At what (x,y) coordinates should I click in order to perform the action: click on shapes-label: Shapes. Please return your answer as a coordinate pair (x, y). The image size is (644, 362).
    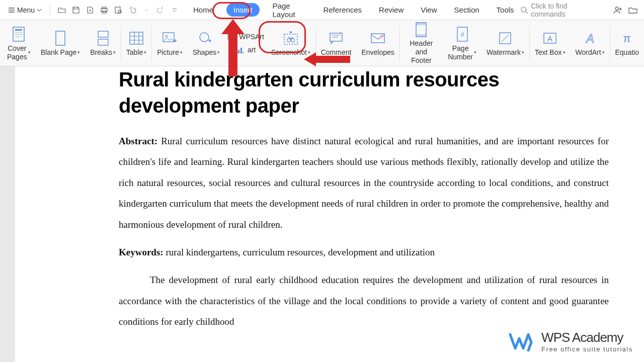
    Looking at the image, I should click on (204, 52).